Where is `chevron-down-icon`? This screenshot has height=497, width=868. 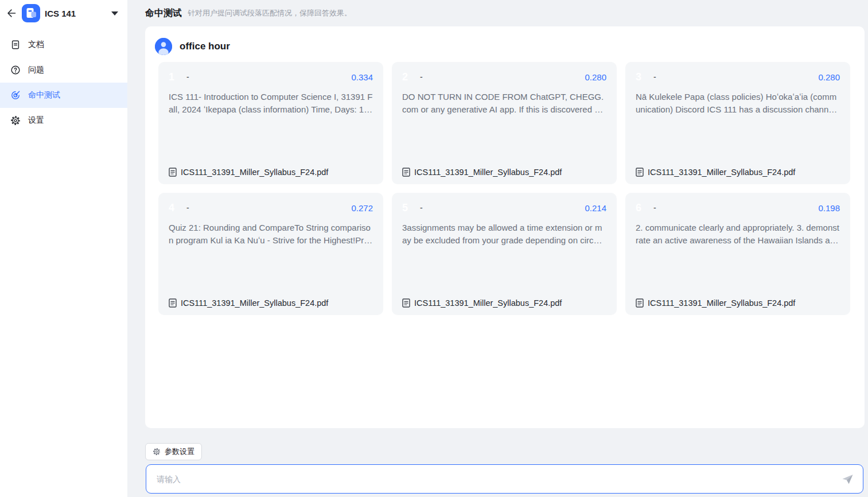
chevron-down-icon is located at coordinates (115, 14).